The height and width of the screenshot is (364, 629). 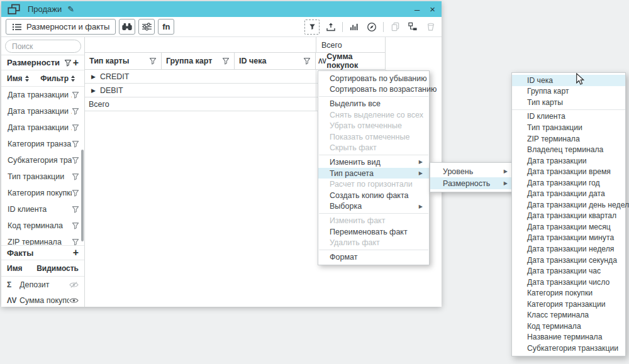 I want to click on dimension-option: Субкатегория транзакции, so click(x=569, y=348).